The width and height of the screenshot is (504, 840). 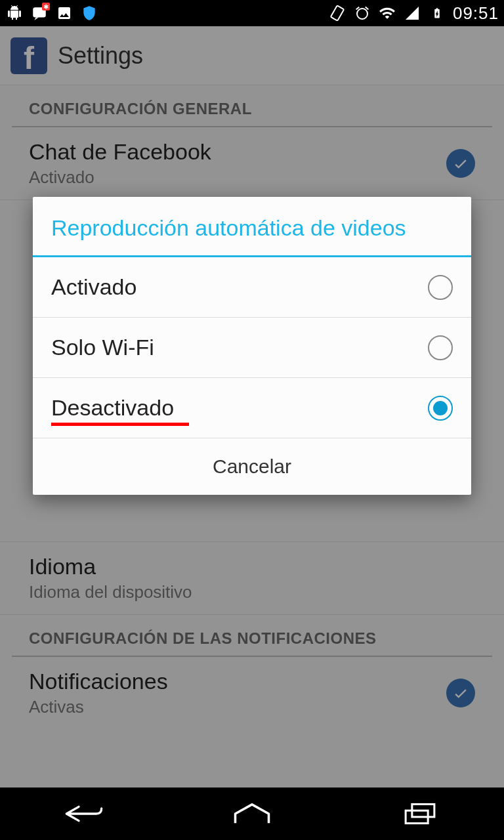 What do you see at coordinates (14, 13) in the screenshot?
I see `android-icon` at bounding box center [14, 13].